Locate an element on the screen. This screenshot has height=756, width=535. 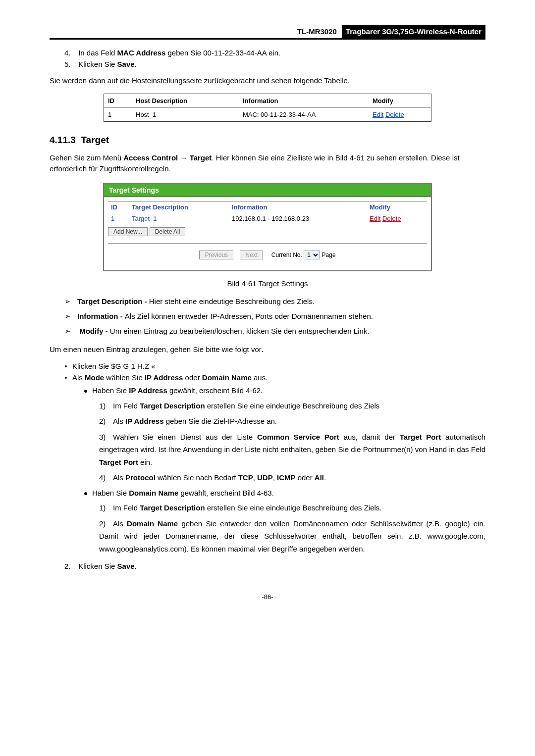
page-label-current: Current No. is located at coordinates (287, 255).